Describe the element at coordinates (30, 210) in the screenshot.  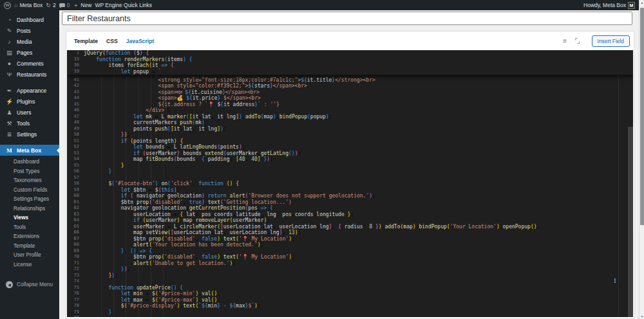
I see `submenu-item-relationships: Relationships` at that location.